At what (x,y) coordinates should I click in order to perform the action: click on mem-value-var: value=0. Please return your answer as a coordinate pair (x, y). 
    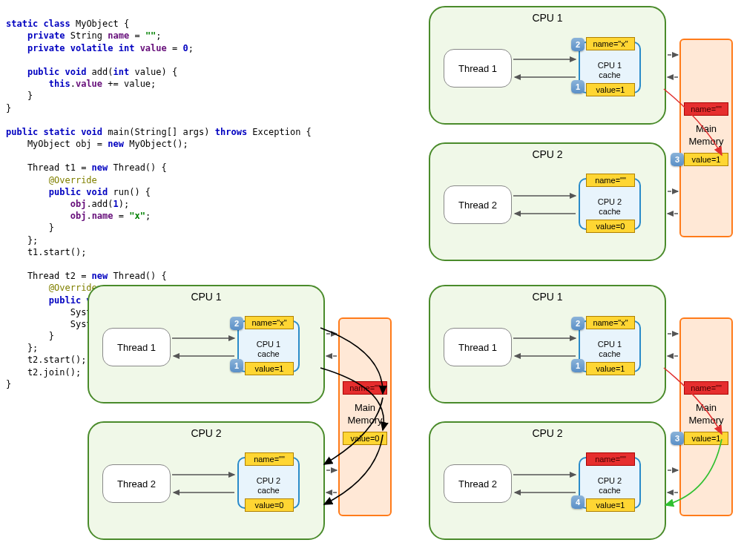
    Looking at the image, I should click on (365, 438).